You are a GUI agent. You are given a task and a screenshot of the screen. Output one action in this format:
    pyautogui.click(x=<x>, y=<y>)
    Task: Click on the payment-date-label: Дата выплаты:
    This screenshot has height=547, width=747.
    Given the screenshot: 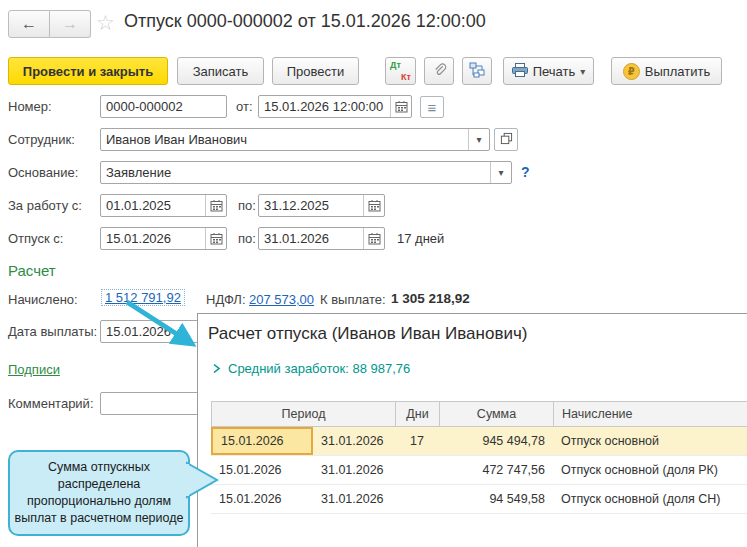 What is the action you would take?
    pyautogui.click(x=52, y=332)
    